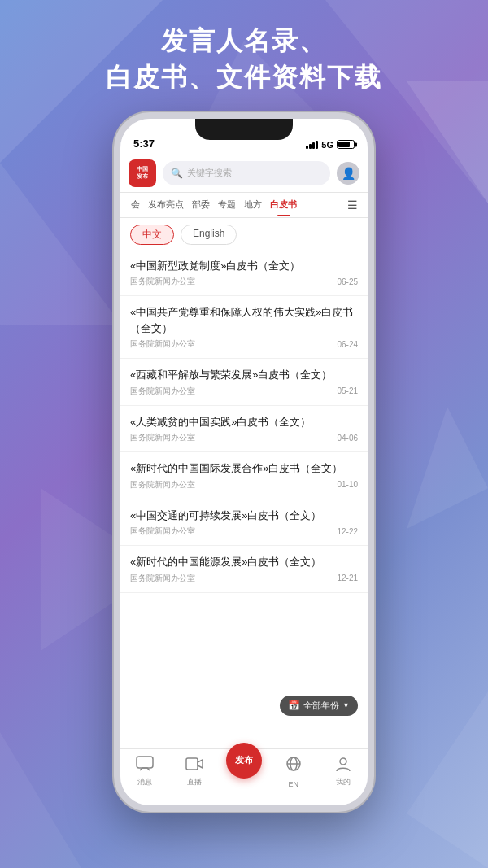 The width and height of the screenshot is (488, 868). Describe the element at coordinates (244, 344) in the screenshot. I see `article-meta: 国务院新闻办公室 06-24` at that location.